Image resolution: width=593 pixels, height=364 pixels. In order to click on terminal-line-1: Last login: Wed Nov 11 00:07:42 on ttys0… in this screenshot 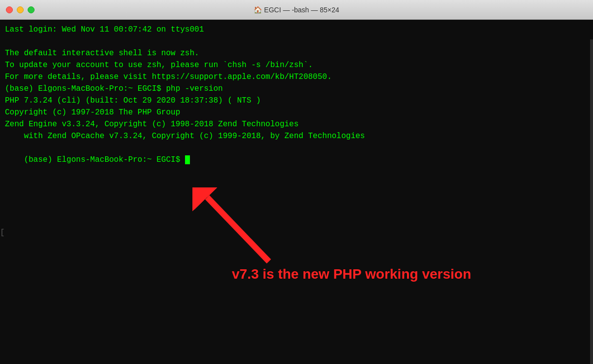, I will do `click(296, 30)`.